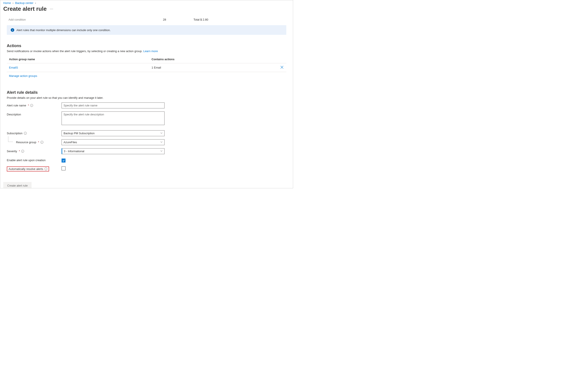  I want to click on subscription-label: Subscription, so click(15, 133).